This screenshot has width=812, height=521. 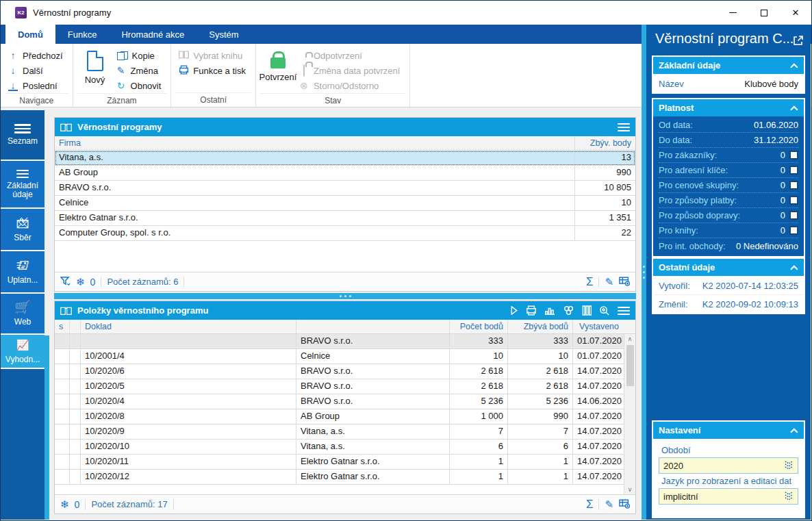 What do you see at coordinates (345, 233) in the screenshot?
I see `program-row: Computer Group, spol. s r.o.22` at bounding box center [345, 233].